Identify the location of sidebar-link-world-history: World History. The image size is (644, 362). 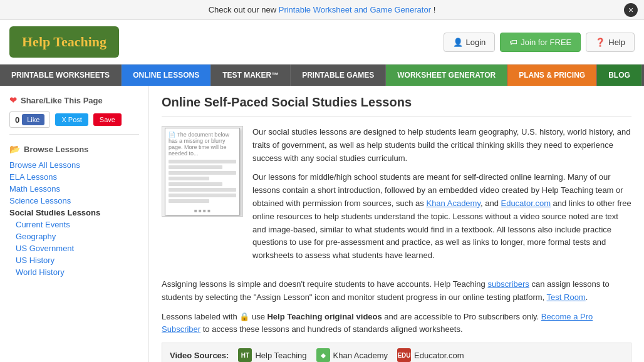
(40, 272).